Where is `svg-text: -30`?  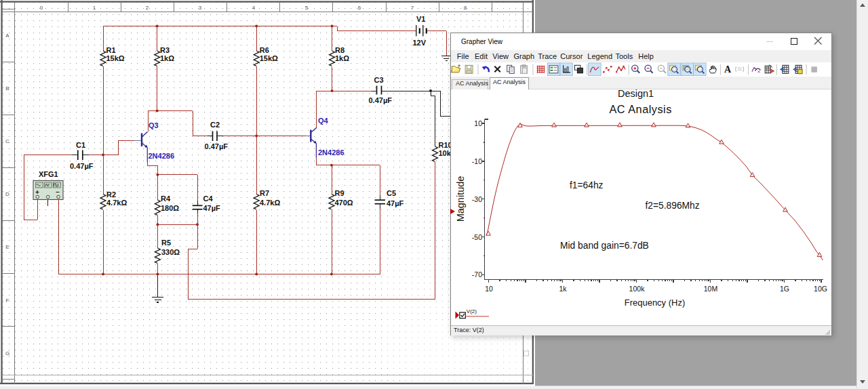 svg-text: -30 is located at coordinates (477, 199).